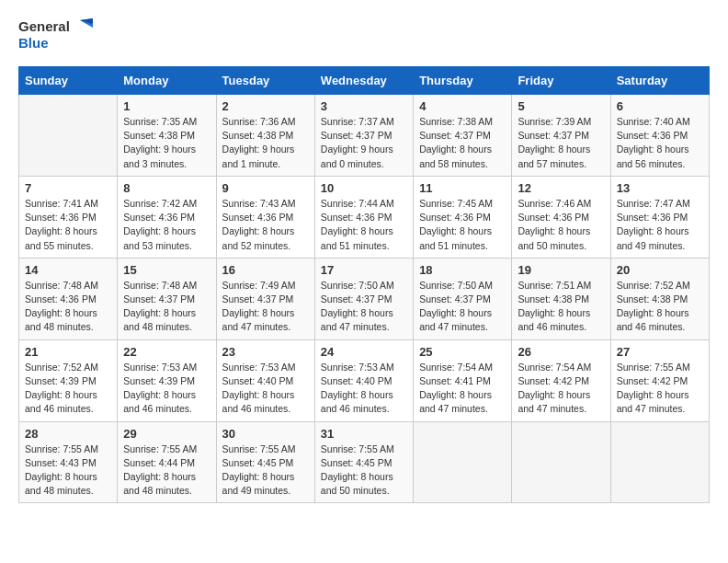 The width and height of the screenshot is (728, 563). What do you see at coordinates (166, 307) in the screenshot?
I see `day-info: Sunrise: 7:48 AMSunset: 4:37 PMDaylight:…` at bounding box center [166, 307].